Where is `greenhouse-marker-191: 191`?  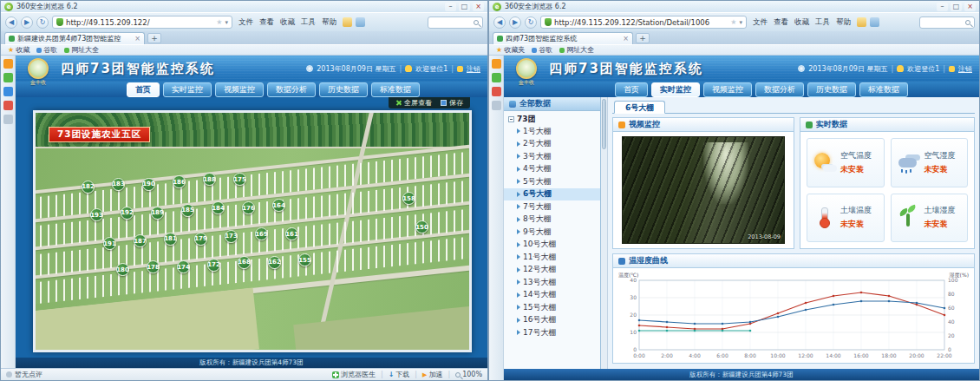 greenhouse-marker-191: 191 is located at coordinates (109, 243).